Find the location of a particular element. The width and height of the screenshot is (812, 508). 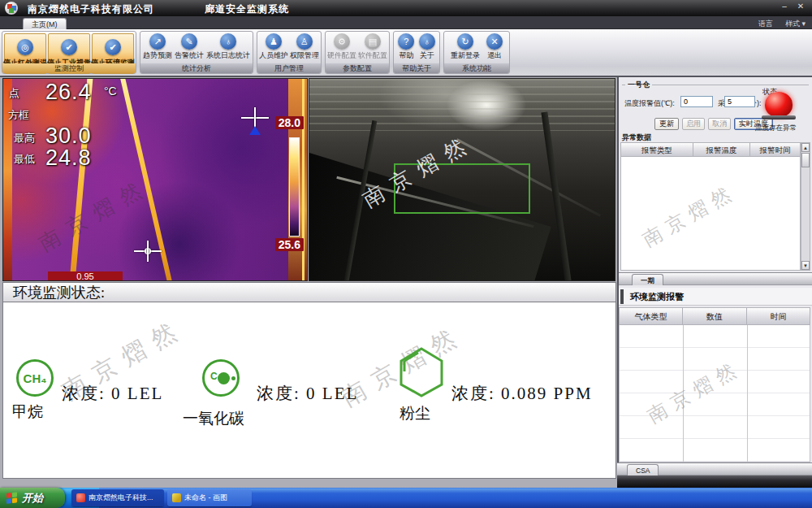

group-label-param-config: 参数配置 is located at coordinates (357, 68).